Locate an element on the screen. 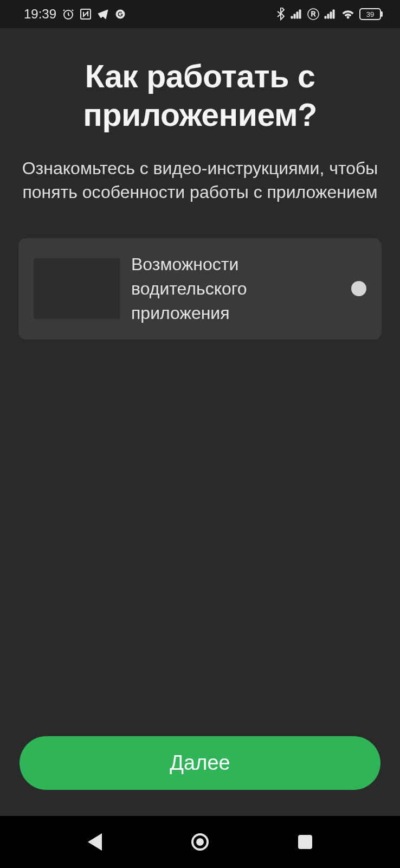 This screenshot has width=400, height=868. nfc-icon is located at coordinates (86, 14).